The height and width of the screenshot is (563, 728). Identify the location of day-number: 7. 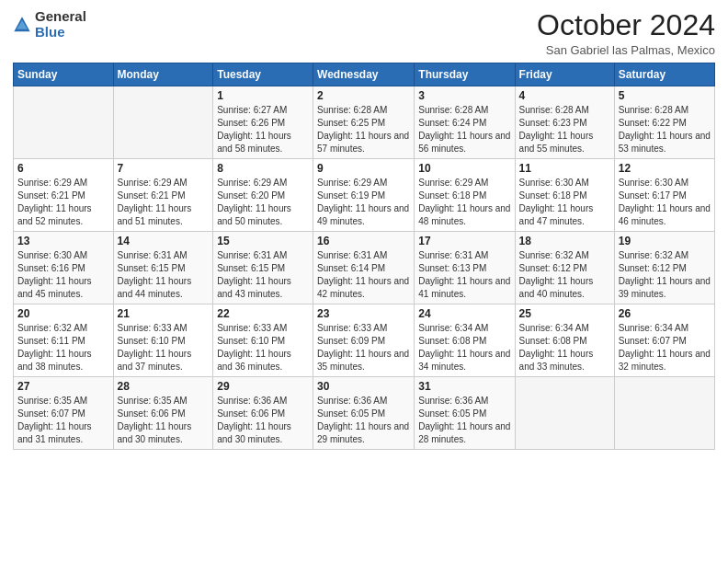
(164, 168).